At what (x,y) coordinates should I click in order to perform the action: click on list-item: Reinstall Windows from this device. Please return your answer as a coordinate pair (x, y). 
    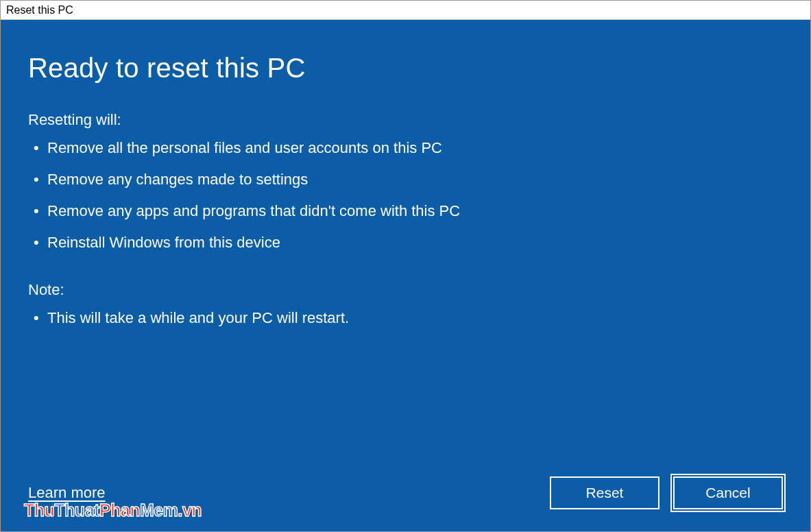
    Looking at the image, I should click on (407, 243).